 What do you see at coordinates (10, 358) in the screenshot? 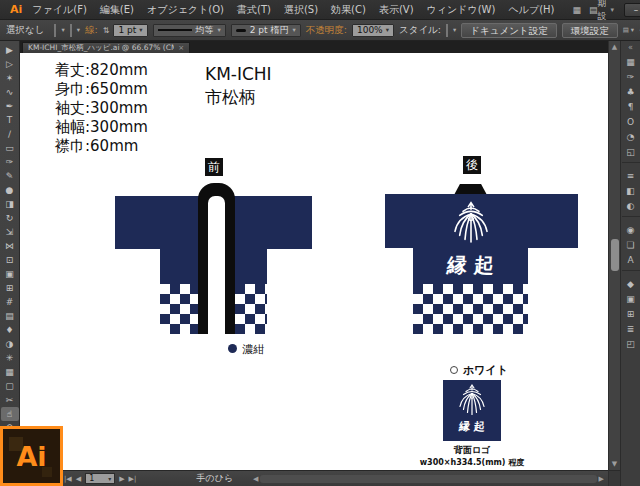
I see `symbol-sprayer-tool: ✳` at bounding box center [10, 358].